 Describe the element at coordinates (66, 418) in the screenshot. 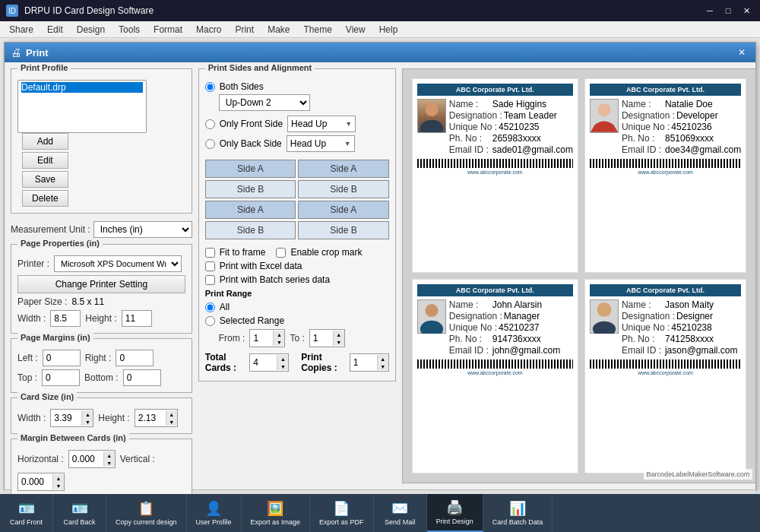

I see `card-width-input` at that location.